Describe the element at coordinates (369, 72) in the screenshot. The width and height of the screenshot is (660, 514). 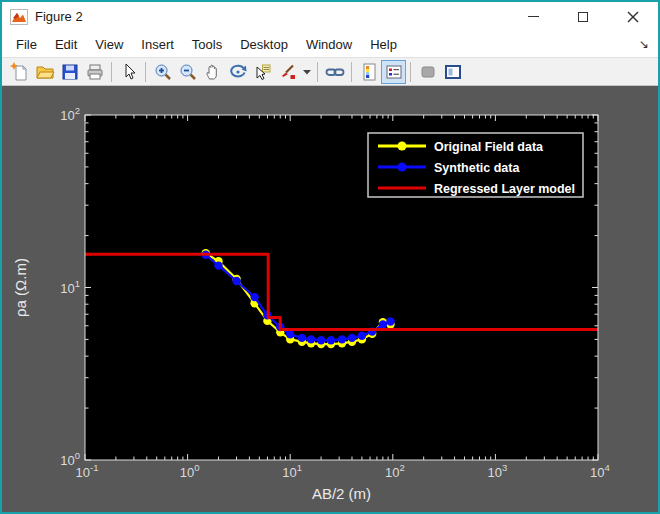
I see `colorbar-icon` at that location.